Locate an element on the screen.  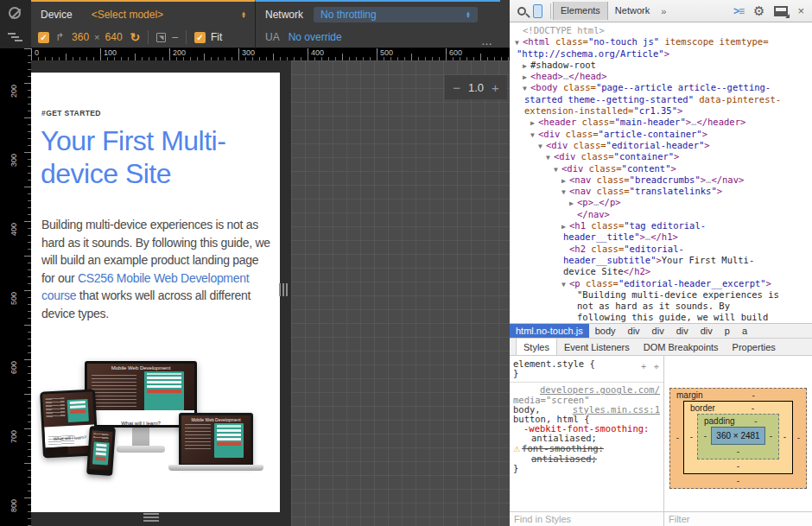
device-pixel-ratio-icon: ◥ is located at coordinates (161, 38).